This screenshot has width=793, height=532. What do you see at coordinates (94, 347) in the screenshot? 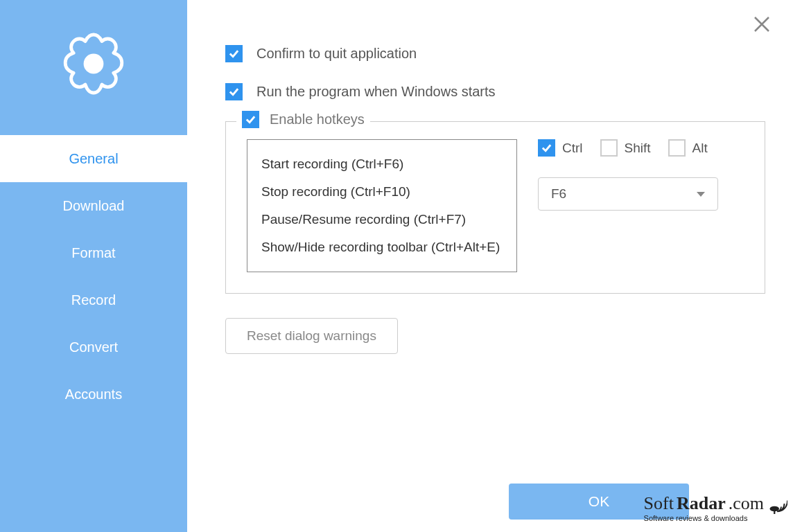
I see `sidebar-item-convert: Convert` at bounding box center [94, 347].